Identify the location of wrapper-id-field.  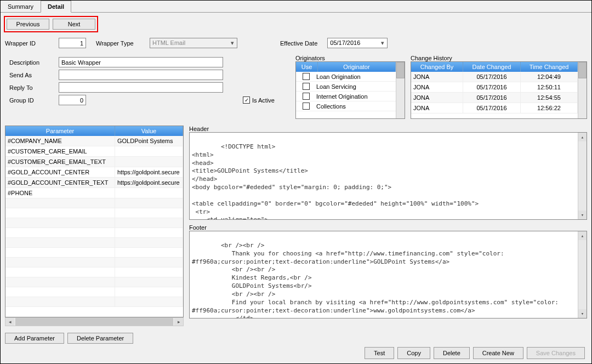
(72, 43).